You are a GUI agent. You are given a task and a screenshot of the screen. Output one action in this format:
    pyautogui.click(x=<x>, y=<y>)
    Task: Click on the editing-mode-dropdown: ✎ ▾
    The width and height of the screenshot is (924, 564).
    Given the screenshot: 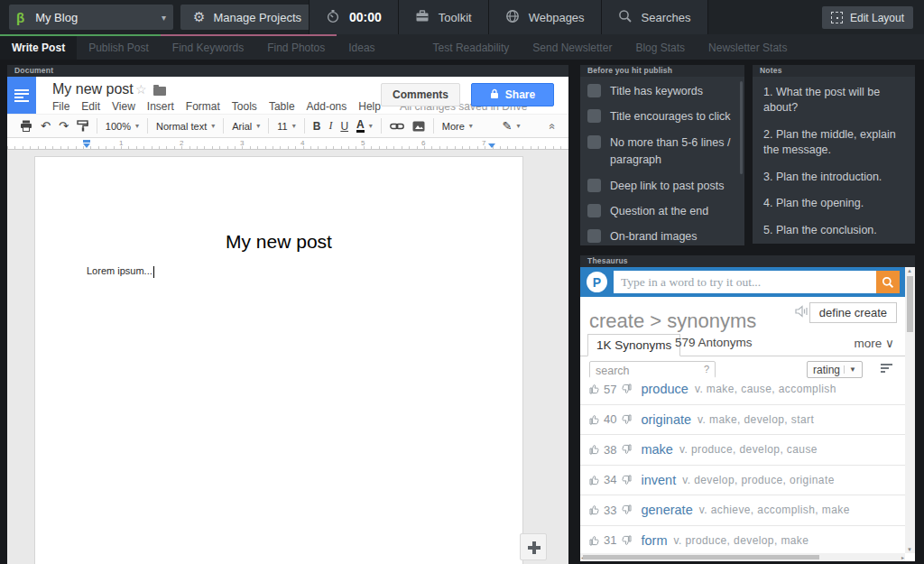 What is the action you would take?
    pyautogui.click(x=512, y=126)
    